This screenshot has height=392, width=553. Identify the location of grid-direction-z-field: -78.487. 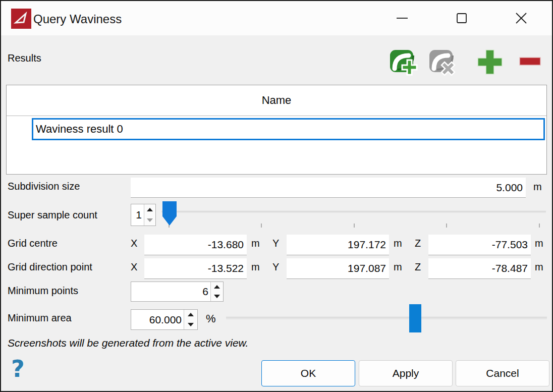
(479, 268).